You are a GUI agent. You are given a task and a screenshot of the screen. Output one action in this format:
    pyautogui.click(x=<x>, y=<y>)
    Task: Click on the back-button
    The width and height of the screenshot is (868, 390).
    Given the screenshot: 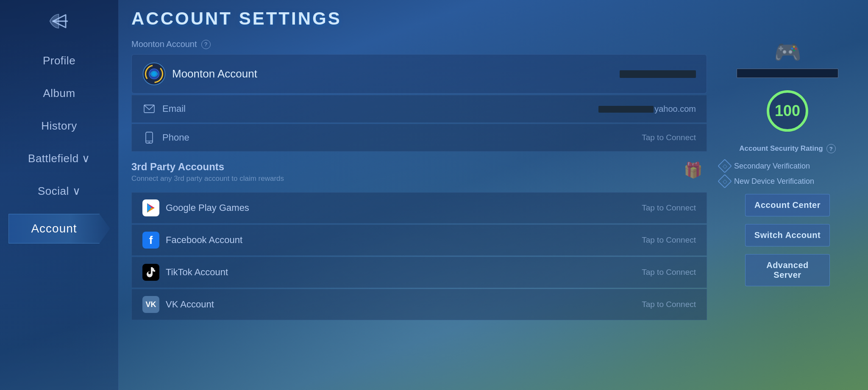 What is the action you would take?
    pyautogui.click(x=59, y=21)
    